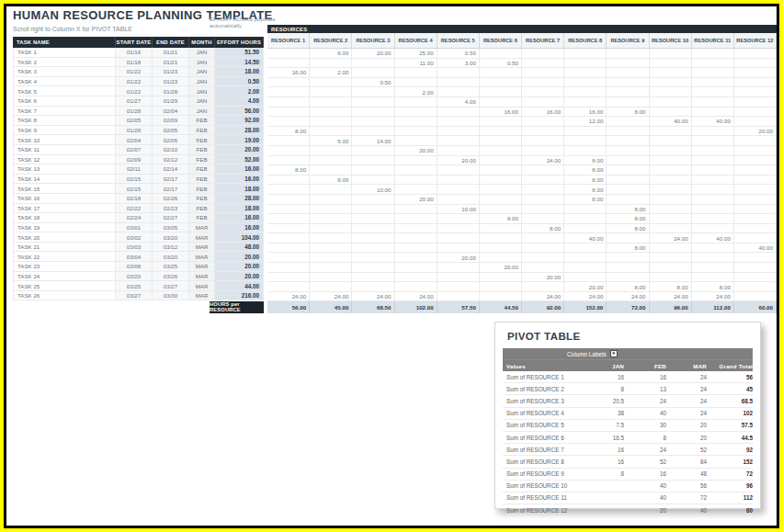 The height and width of the screenshot is (532, 783). What do you see at coordinates (607, 437) in the screenshot?
I see `pivot-jan-cell: 16.5` at bounding box center [607, 437].